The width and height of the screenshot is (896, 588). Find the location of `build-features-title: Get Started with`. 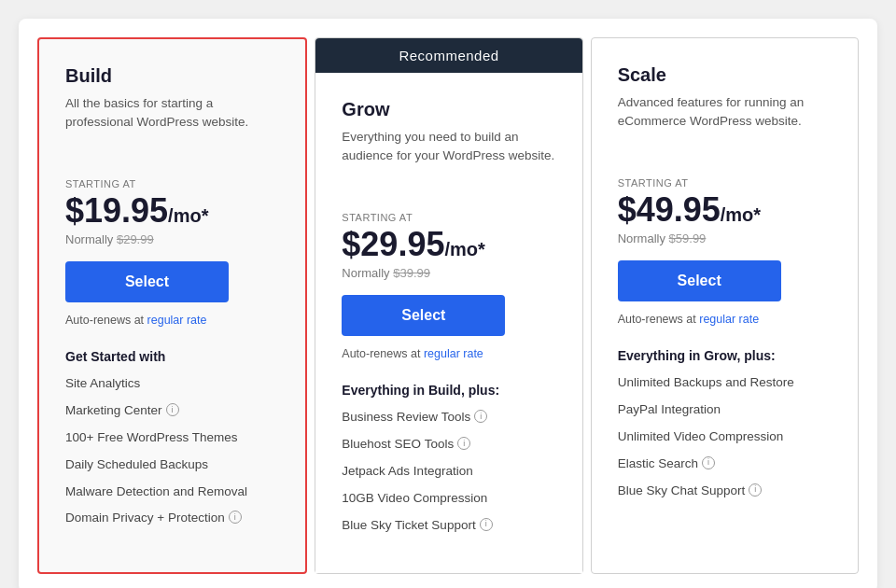

build-features-title: Get Started with is located at coordinates (172, 357).